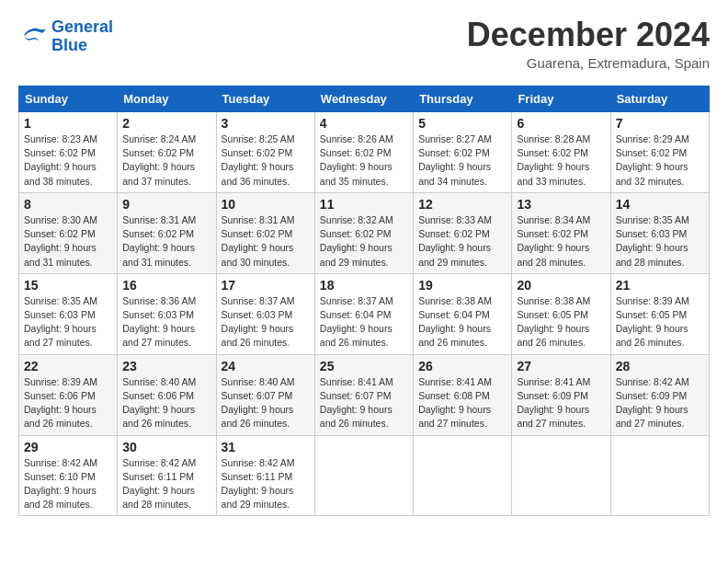 The image size is (728, 563). What do you see at coordinates (561, 204) in the screenshot?
I see `day-number: 13` at bounding box center [561, 204].